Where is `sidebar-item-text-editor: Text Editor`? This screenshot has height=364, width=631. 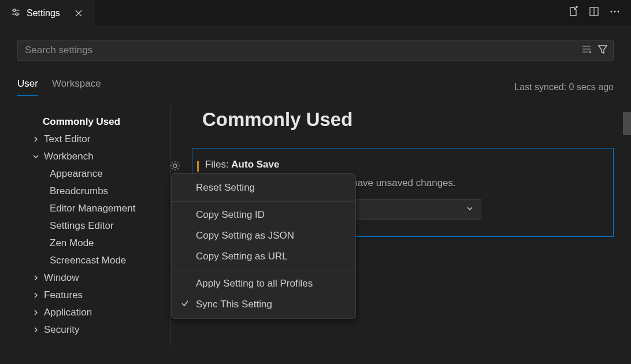
sidebar-item-text-editor: Text Editor is located at coordinates (94, 139).